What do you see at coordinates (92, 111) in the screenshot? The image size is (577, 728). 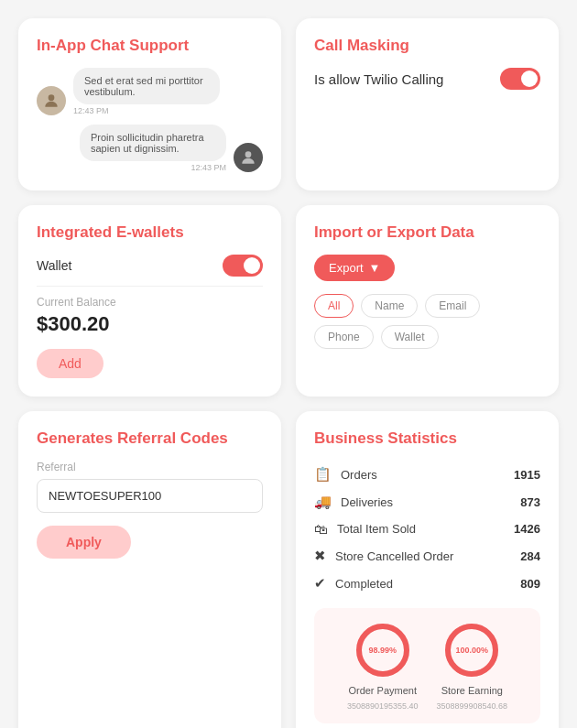 I see `time-1: 12:43 PM` at bounding box center [92, 111].